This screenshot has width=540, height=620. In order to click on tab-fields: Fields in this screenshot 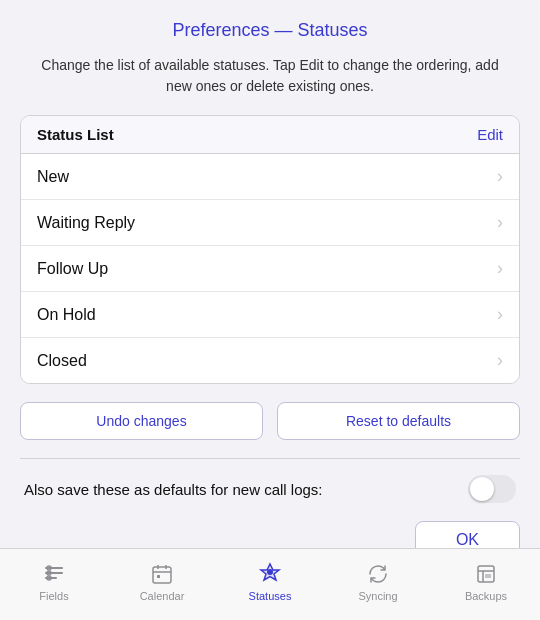, I will do `click(54, 584)`.